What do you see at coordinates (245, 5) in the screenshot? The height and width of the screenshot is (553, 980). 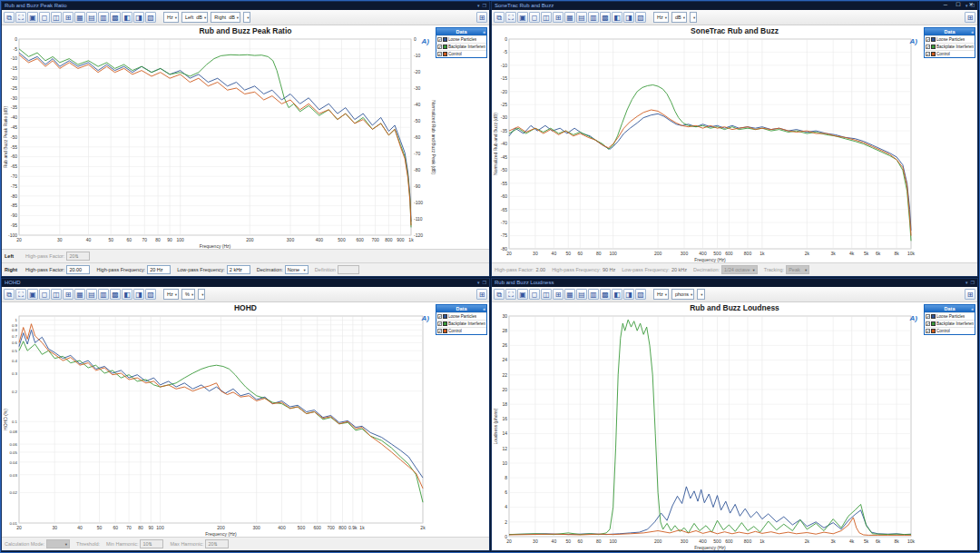 I see `panel-titlebar: Rub and Buzz Peak Ratio ▾ ❐` at bounding box center [245, 5].